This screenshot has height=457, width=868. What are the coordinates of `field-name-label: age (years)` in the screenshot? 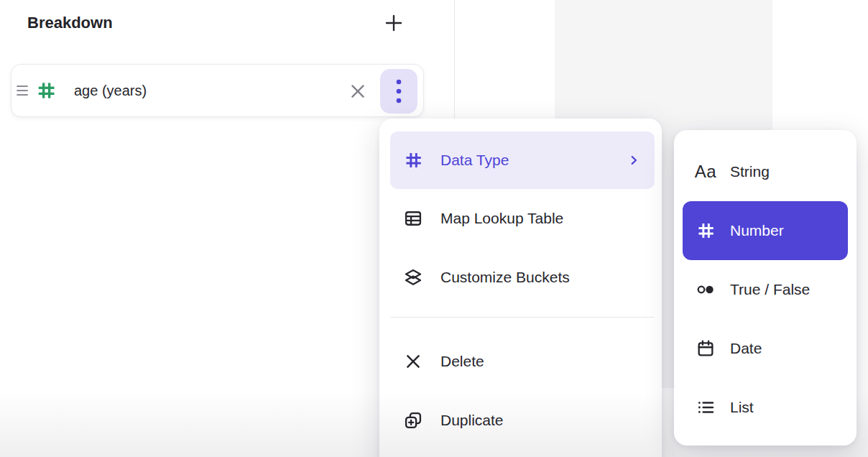 It's located at (111, 91).